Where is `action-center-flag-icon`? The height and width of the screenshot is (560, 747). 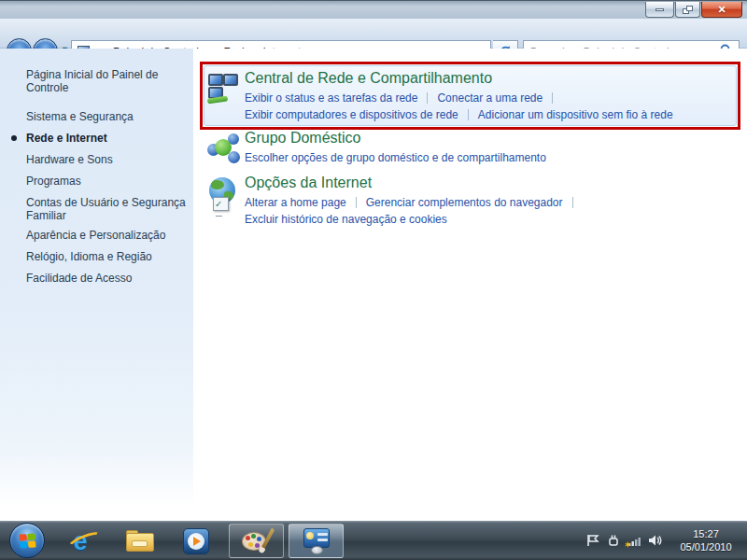 action-center-flag-icon is located at coordinates (593, 540).